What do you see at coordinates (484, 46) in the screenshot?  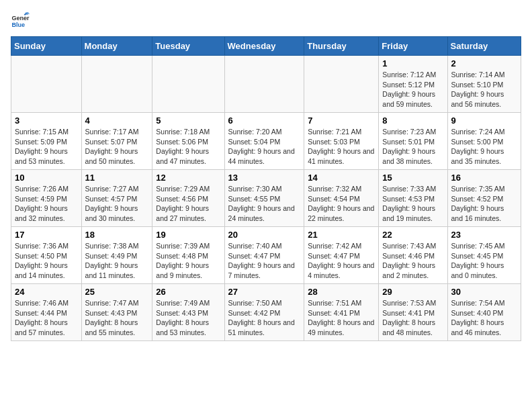 I see `header-day-saturday: Saturday` at bounding box center [484, 46].